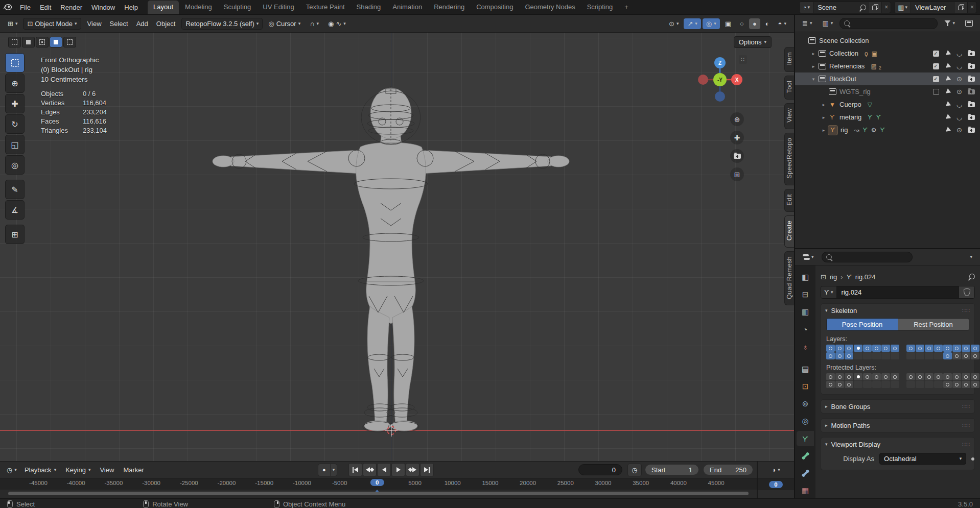  Describe the element at coordinates (334, 470) in the screenshot. I see `keying-settings-dropdown: ▾` at that location.